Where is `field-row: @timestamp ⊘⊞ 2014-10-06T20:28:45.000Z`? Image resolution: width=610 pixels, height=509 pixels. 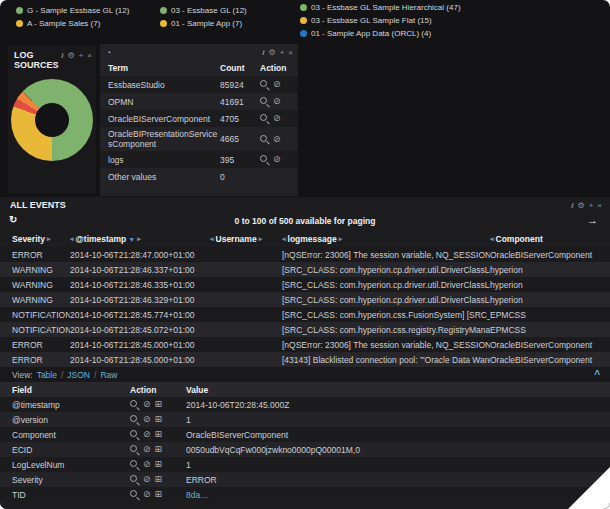
field-row: @timestamp ⊘⊞ 2014-10-06T20:28:45.000Z is located at coordinates (305, 404).